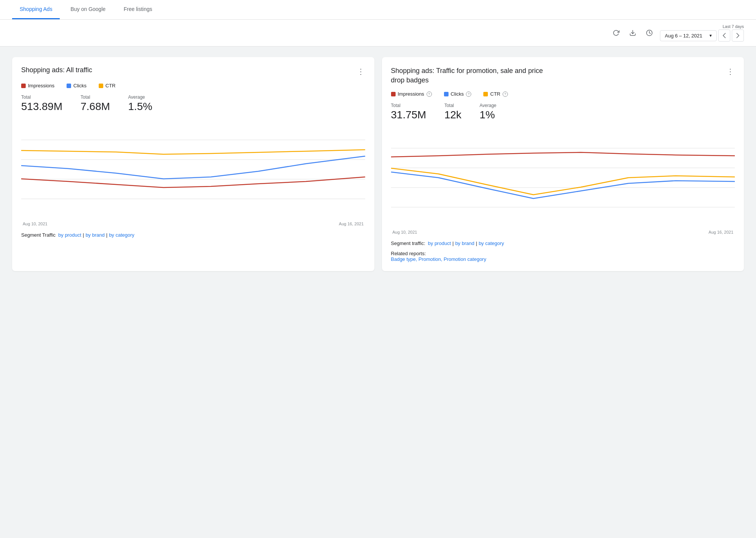 The height and width of the screenshot is (538, 756). Describe the element at coordinates (563, 76) in the screenshot. I see `card2-header: Shopping ads: Traffic for promotion, sal…` at that location.